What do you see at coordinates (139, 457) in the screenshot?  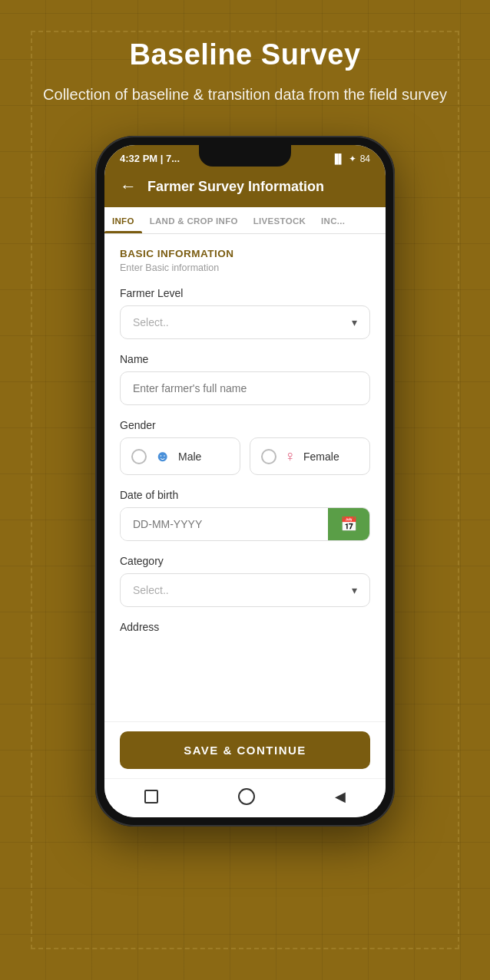 I see `gender-male-radio` at bounding box center [139, 457].